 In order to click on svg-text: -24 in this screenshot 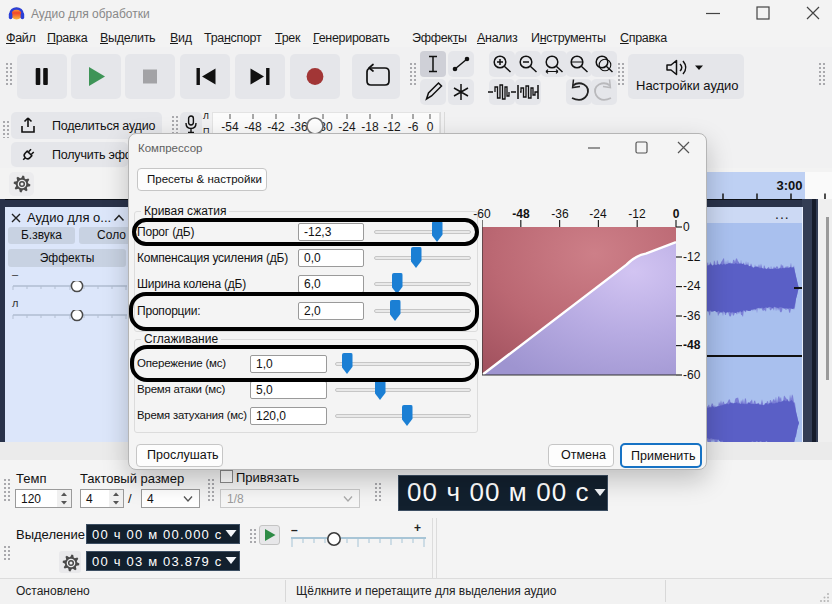, I will do `click(347, 127)`.